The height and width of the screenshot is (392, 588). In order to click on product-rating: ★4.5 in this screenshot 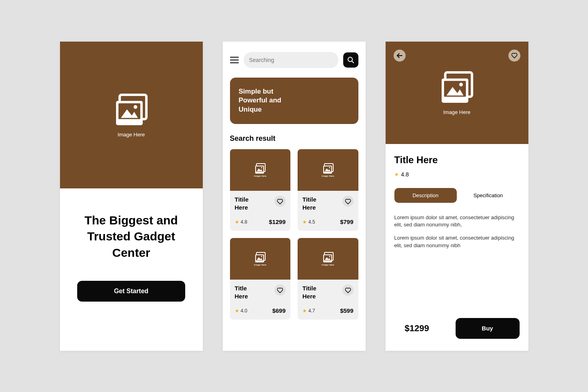, I will do `click(309, 222)`.